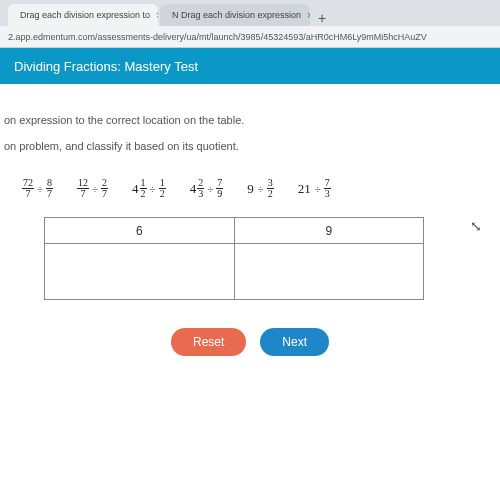  Describe the element at coordinates (322, 18) in the screenshot. I see `new-tab-button: +` at that location.